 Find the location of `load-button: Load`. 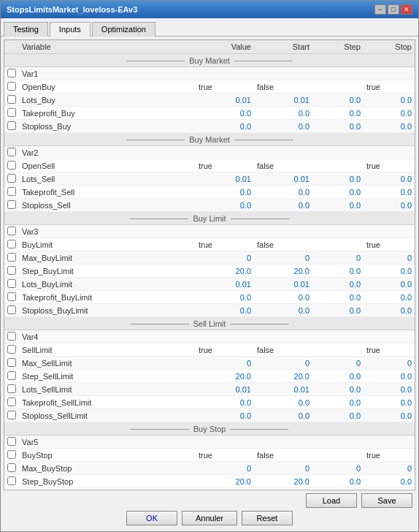

load-button: Load is located at coordinates (331, 501).